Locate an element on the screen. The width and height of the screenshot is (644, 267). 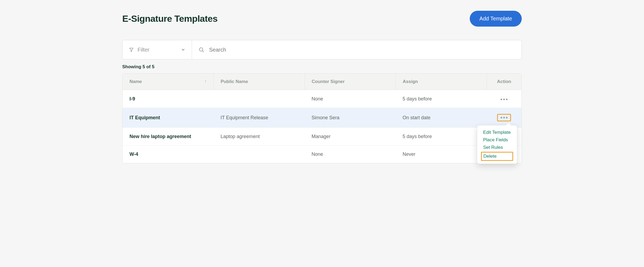
table-row: W-4 None Never is located at coordinates (322, 154).